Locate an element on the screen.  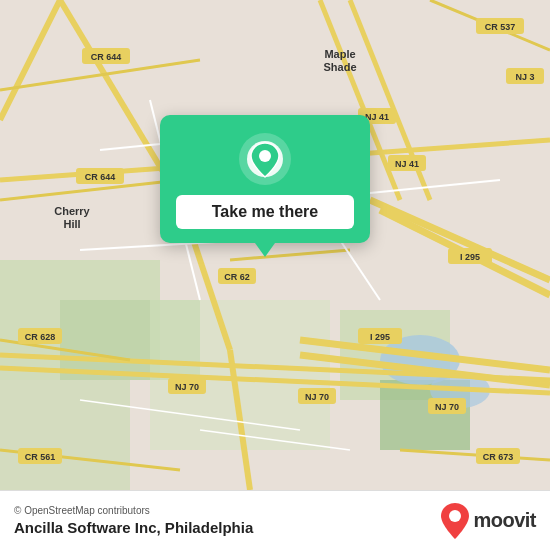
svg-text: Hill is located at coordinates (72, 224).